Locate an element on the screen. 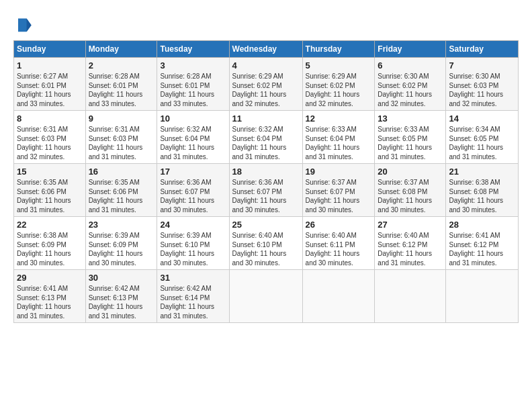 The width and height of the screenshot is (532, 411). day-info: Sunrise: 6:37 AM Sunset: 6:07 PM Dayligh… is located at coordinates (339, 196).